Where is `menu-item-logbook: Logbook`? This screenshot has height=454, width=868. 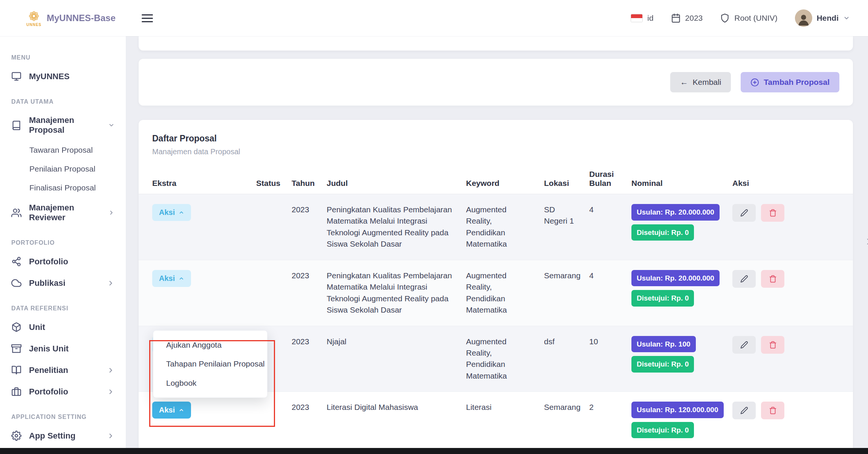
menu-item-logbook: Logbook is located at coordinates (210, 383).